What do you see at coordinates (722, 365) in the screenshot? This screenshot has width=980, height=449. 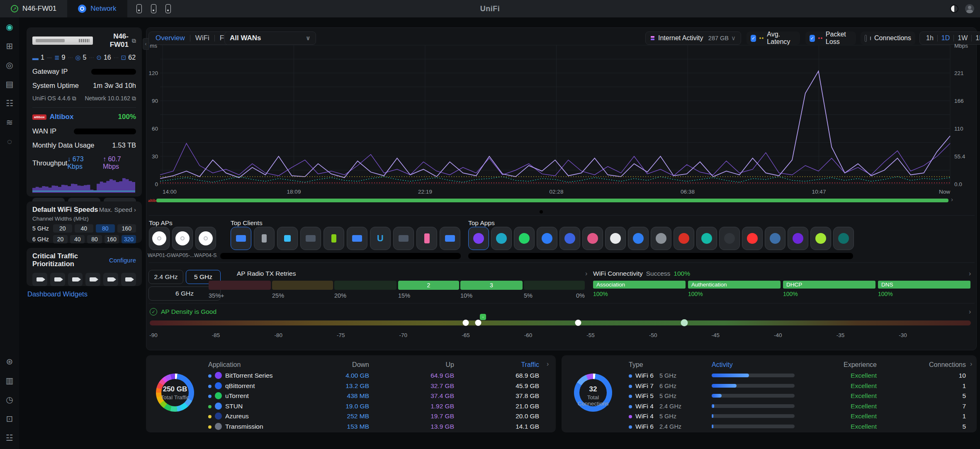 I see `column-header-activity: Activity` at bounding box center [722, 365].